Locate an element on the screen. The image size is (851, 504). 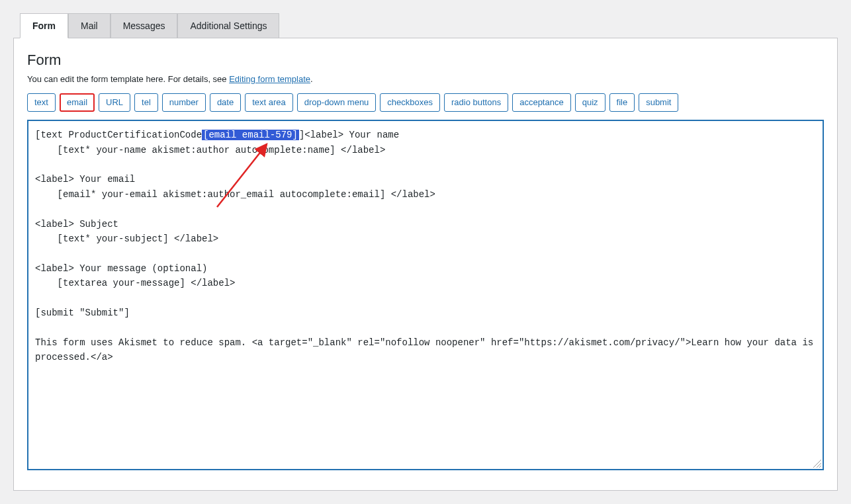
tag-button-date: date is located at coordinates (225, 103).